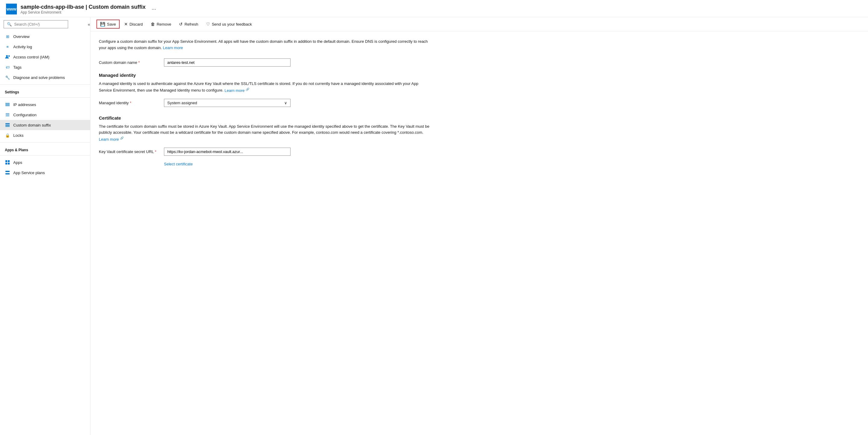  Describe the element at coordinates (479, 90) in the screenshot. I see `managed-identity-section: Managed identity A managed identity is u…` at that location.